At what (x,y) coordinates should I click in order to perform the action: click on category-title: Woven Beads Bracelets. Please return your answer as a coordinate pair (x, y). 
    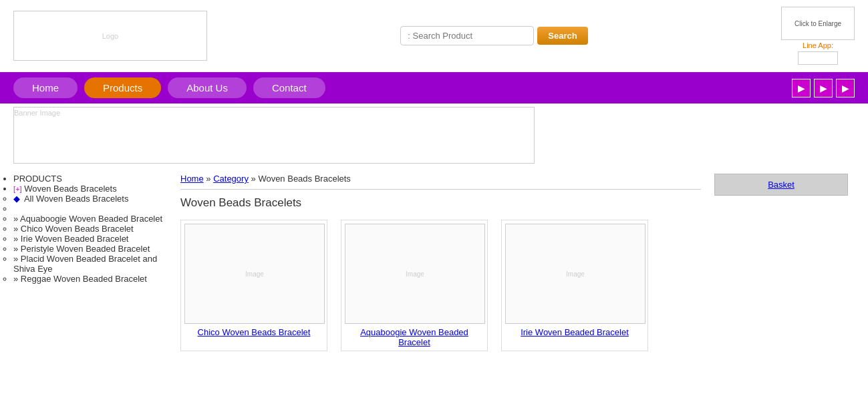
    Looking at the image, I should click on (441, 203).